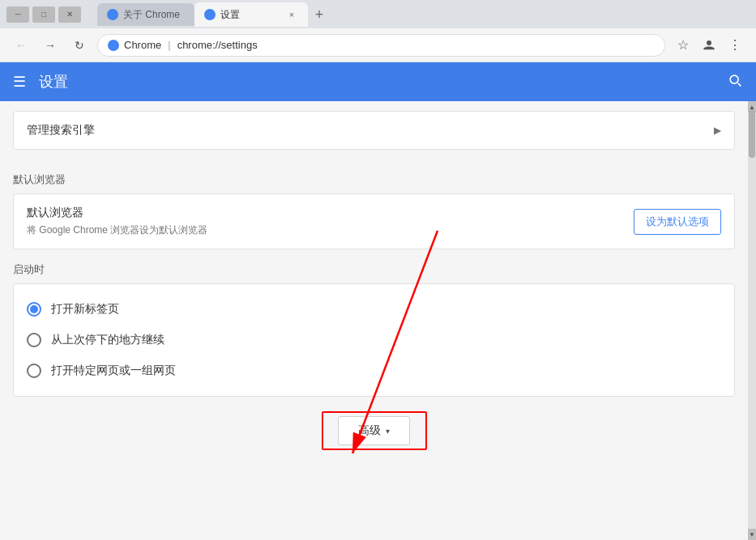 Image resolution: width=756 pixels, height=540 pixels. Describe the element at coordinates (79, 45) in the screenshot. I see `reload-button: ↻` at that location.